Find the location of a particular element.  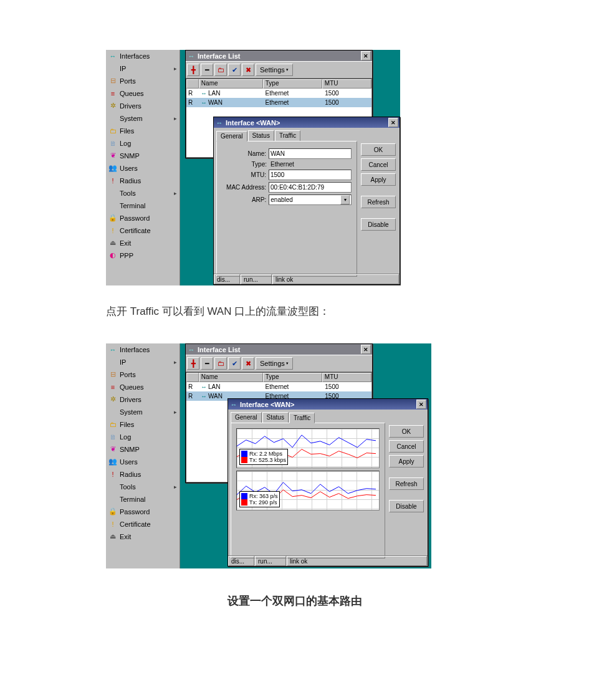

mtu-input is located at coordinates (310, 175).